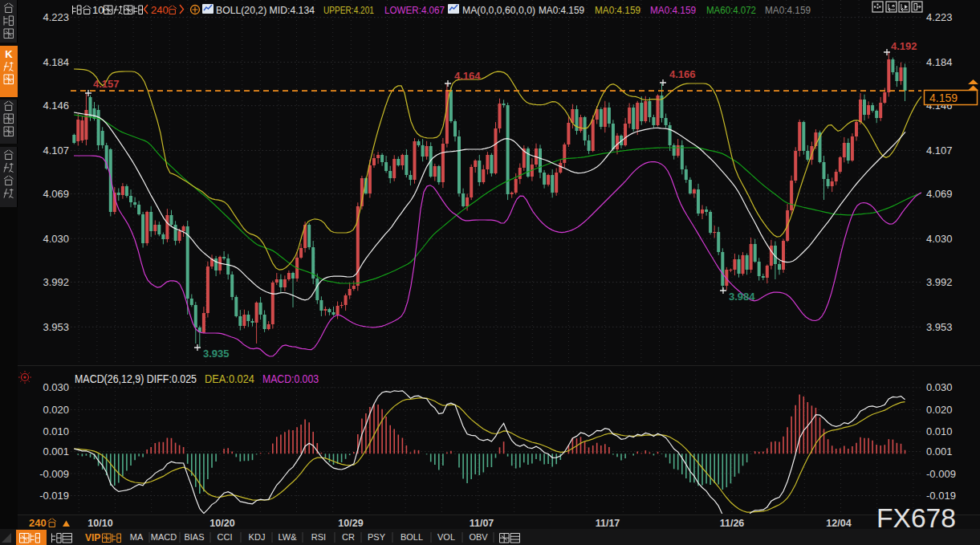 The image size is (980, 545). What do you see at coordinates (194, 537) in the screenshot?
I see `svg-text: BIAS` at bounding box center [194, 537].